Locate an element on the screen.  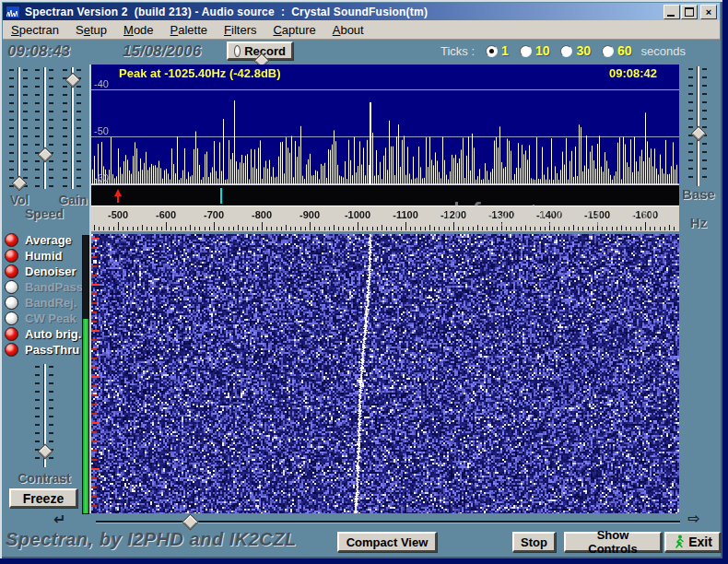
stop-button: Stop is located at coordinates (534, 542).